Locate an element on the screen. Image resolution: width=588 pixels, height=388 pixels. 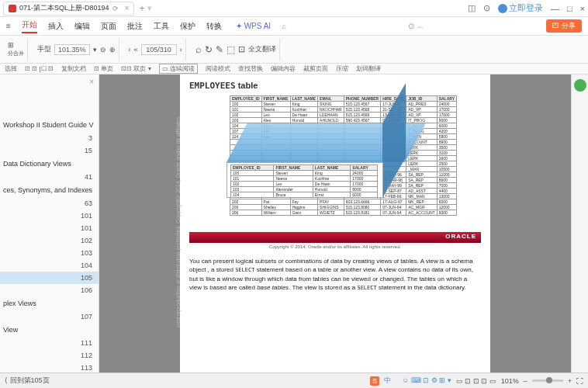
crop-icon: ⬚ is located at coordinates (231, 50).